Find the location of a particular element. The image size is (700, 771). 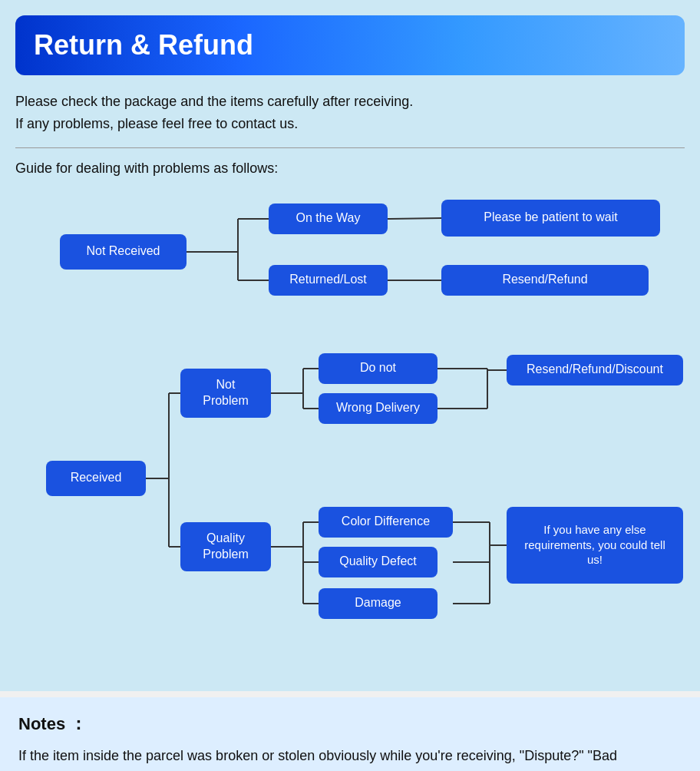

guide-label: Guide for dealing with problems as follo… is located at coordinates (350, 169).